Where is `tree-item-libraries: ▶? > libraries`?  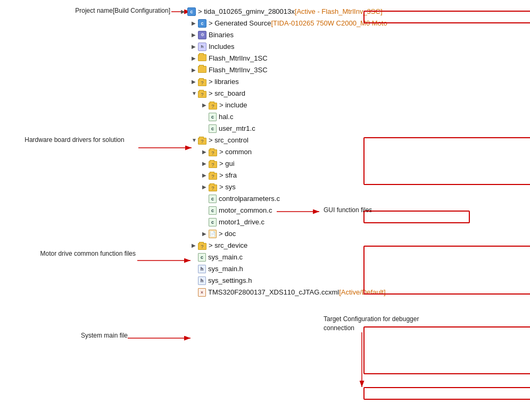
tree-item-libraries: ▶? > libraries is located at coordinates (330, 81).